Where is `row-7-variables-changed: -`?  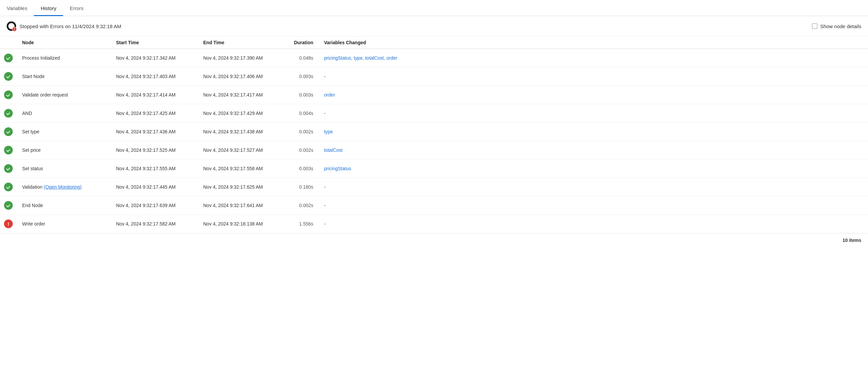
row-7-variables-changed: - is located at coordinates (593, 187).